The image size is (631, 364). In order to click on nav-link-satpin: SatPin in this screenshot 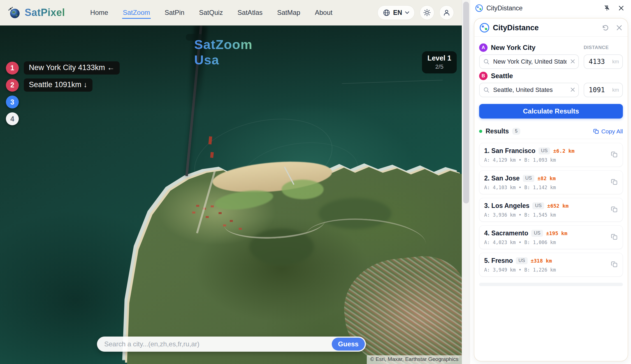, I will do `click(175, 13)`.